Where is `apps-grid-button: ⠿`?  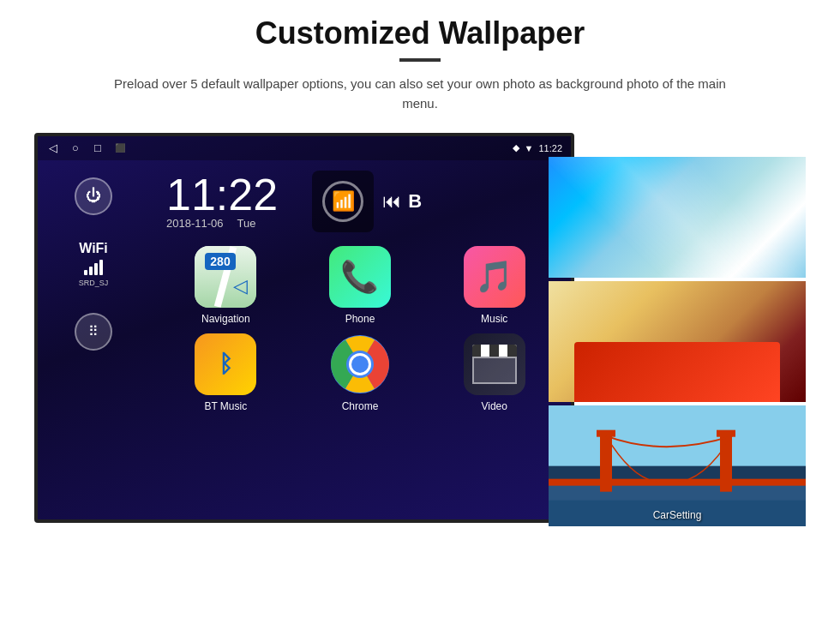 apps-grid-button: ⠿ is located at coordinates (93, 332).